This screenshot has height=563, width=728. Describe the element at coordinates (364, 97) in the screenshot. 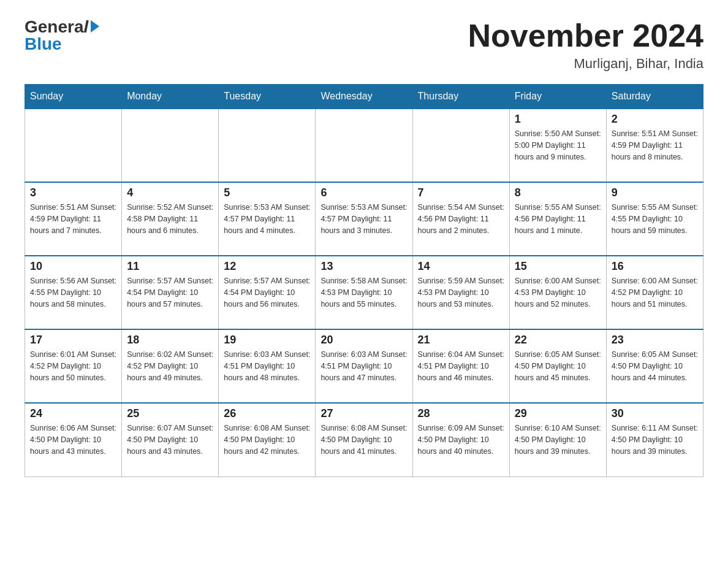

I see `calendar-header-row: SundayMondayTuesdayWednesdayThursdayFrid…` at that location.